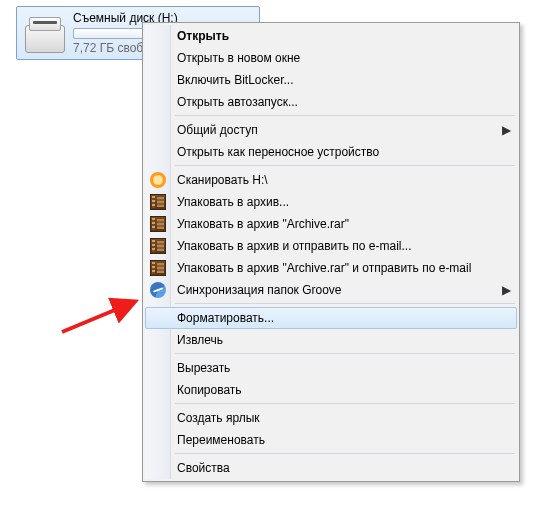 The height and width of the screenshot is (515, 537). I want to click on menu-label: Копировать, so click(210, 390).